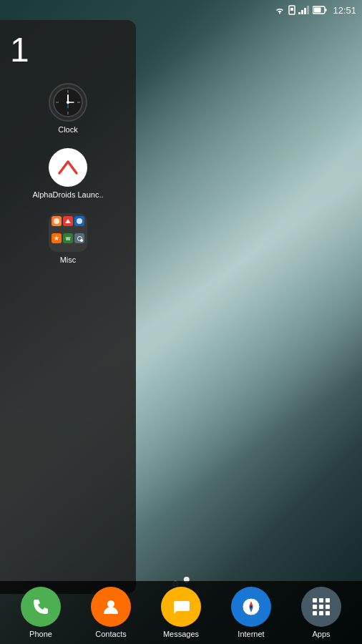 This screenshot has height=644, width=362. I want to click on clock-app-label: Clock, so click(68, 130).